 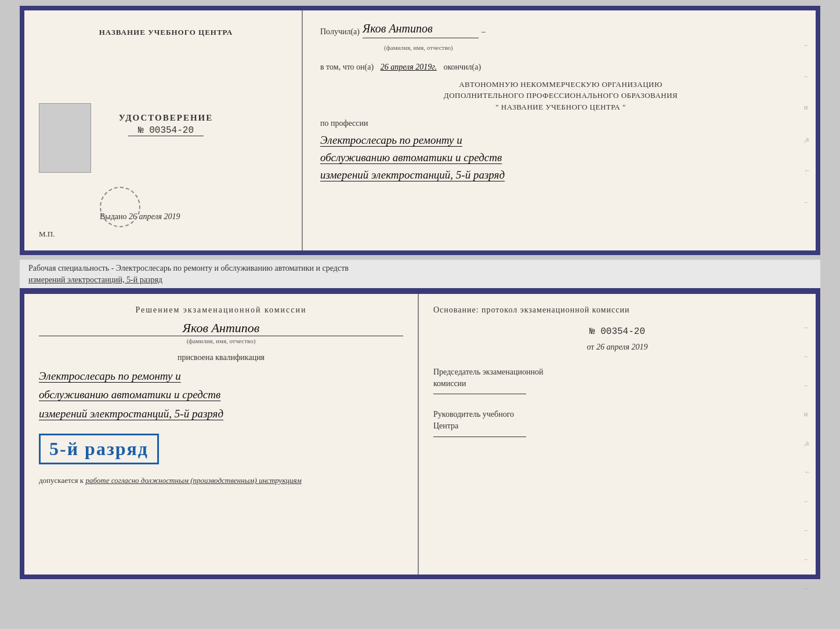 I want to click on dopuskaetsya-label: допускается к, so click(x=61, y=480).